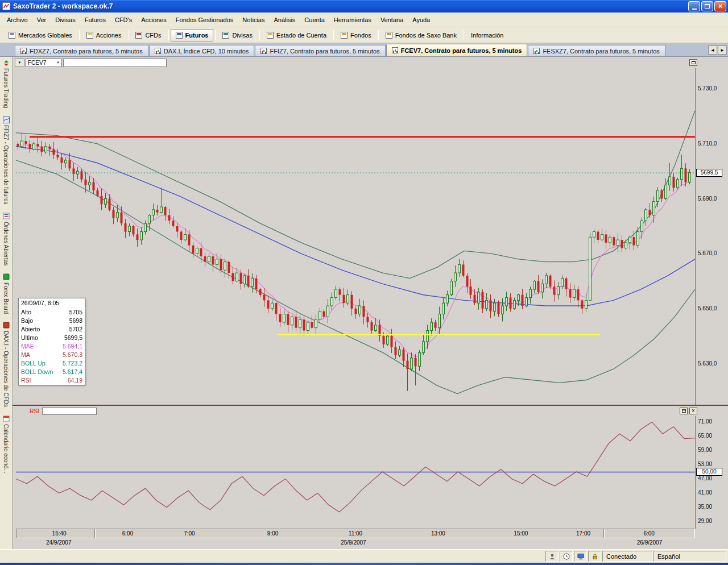  Describe the element at coordinates (693, 63) in the screenshot. I see `chart-maximize-button` at that location.